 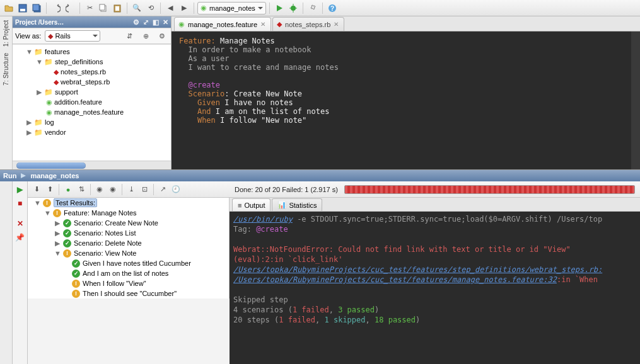 What do you see at coordinates (81, 190) in the screenshot?
I see `sort-icon: ⇅` at bounding box center [81, 190].